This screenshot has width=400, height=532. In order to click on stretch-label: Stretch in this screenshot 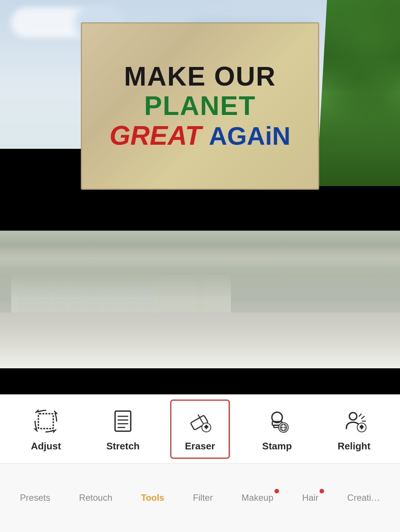, I will do `click(123, 446)`.